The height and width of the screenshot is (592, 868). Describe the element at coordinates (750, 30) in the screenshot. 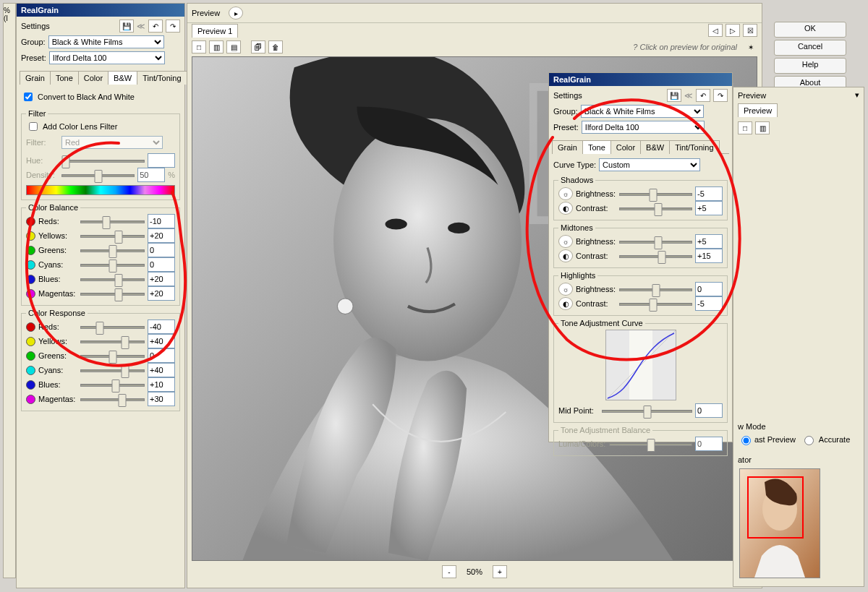

I see `close-tab-icon: ☒` at that location.